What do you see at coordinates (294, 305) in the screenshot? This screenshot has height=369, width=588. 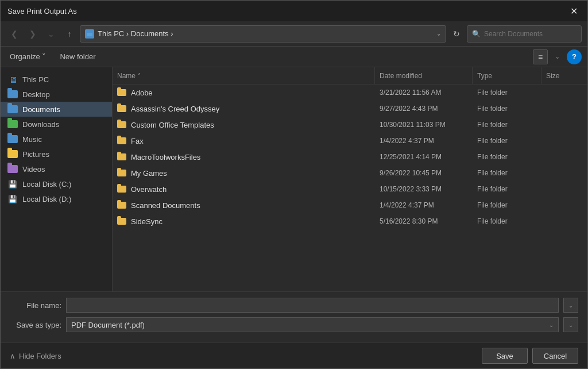 I see `filename-row: File name: ⌄` at bounding box center [294, 305].